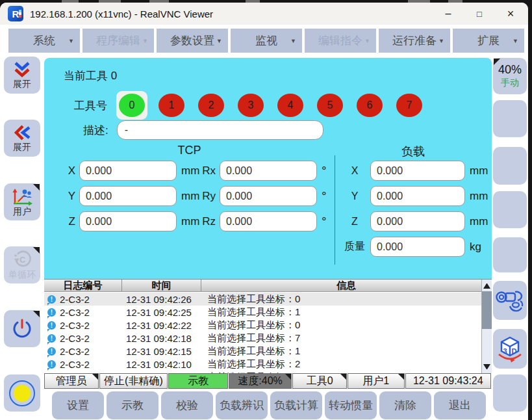  Describe the element at coordinates (131, 196) in the screenshot. I see `tcp-xyz-fields: X 0.000 mm Y 0.000 mm` at that location.